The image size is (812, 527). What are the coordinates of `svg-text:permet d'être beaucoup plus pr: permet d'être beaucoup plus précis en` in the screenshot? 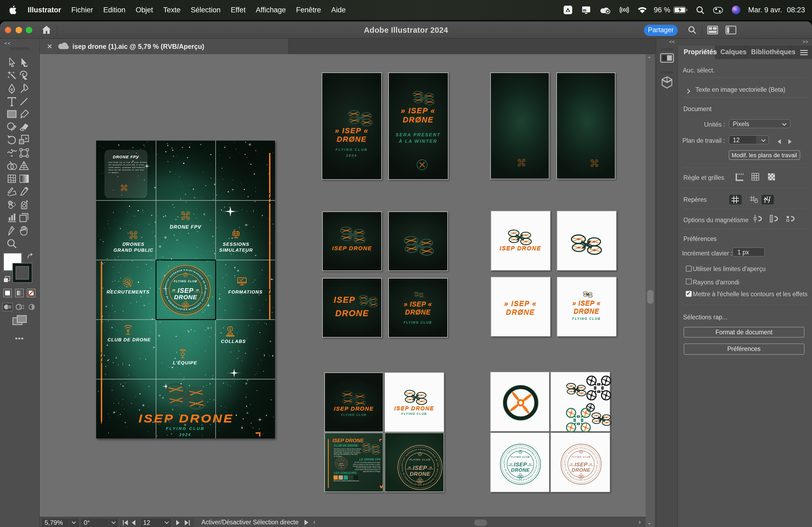 It's located at (367, 470).